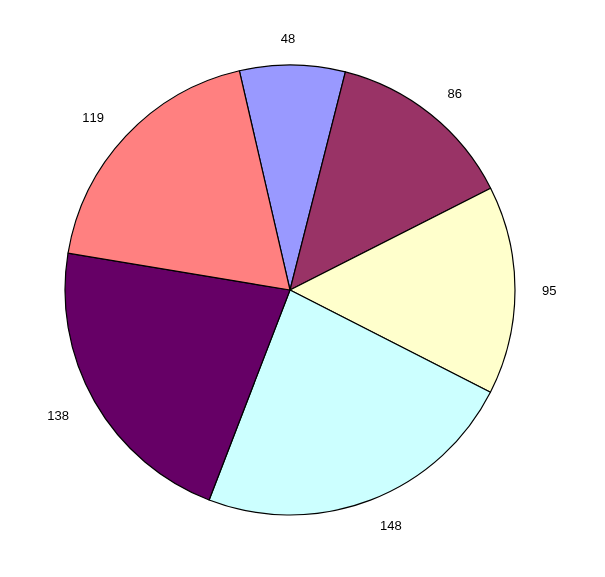 The width and height of the screenshot is (605, 577). What do you see at coordinates (549, 290) in the screenshot?
I see `pie-slice-label: 95` at bounding box center [549, 290].